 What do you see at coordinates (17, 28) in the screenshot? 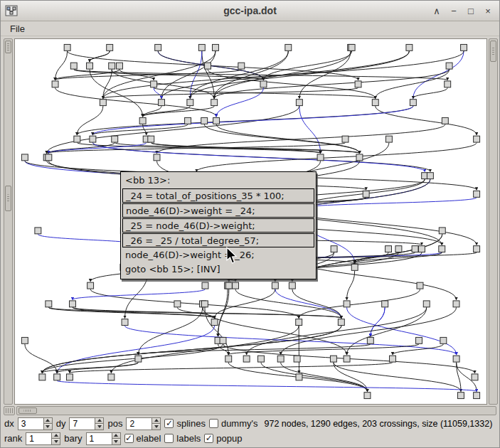
I see `menu-file: File` at bounding box center [17, 28].